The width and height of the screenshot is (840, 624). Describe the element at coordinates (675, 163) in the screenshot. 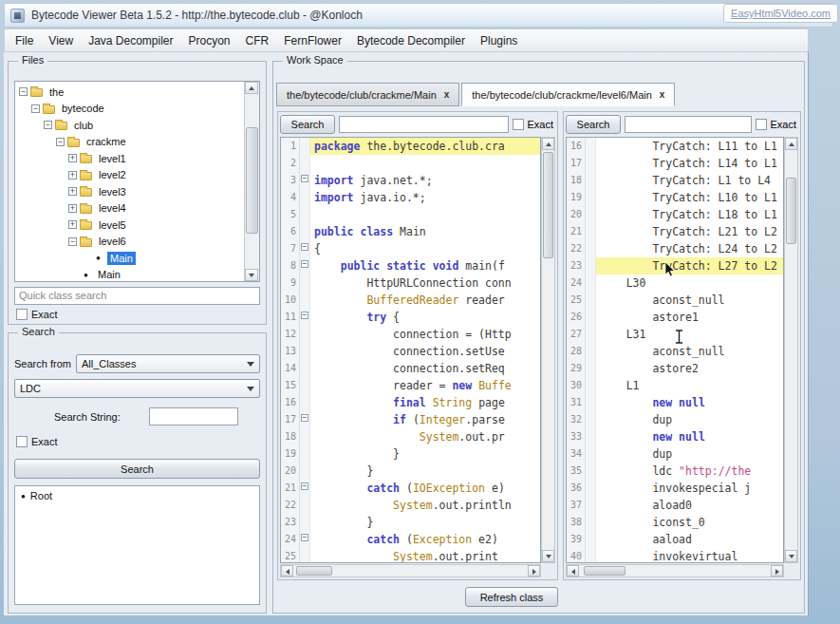

I see `code-line: 17 TryCatch: L14 to L1` at that location.